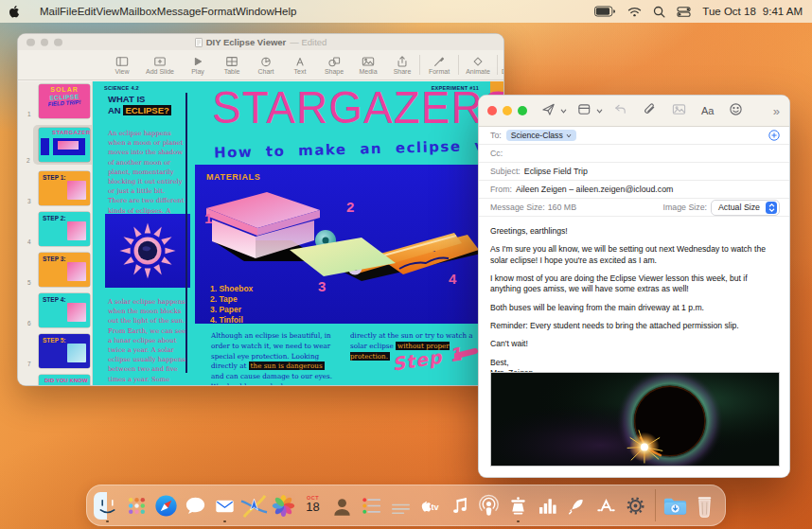 Image resolution: width=812 pixels, height=529 pixels. Describe the element at coordinates (231, 299) in the screenshot. I see `materials-list-item: 2. Tape` at that location.